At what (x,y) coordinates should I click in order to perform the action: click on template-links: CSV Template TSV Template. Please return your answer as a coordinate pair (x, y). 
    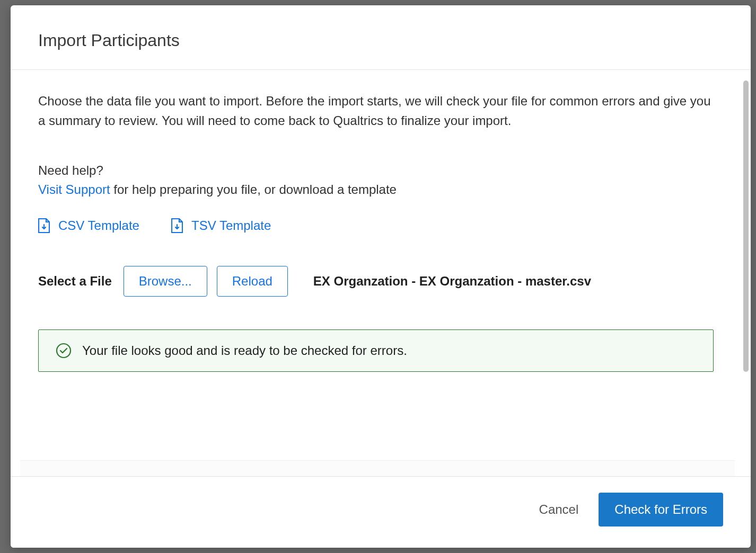
    Looking at the image, I should click on (376, 226).